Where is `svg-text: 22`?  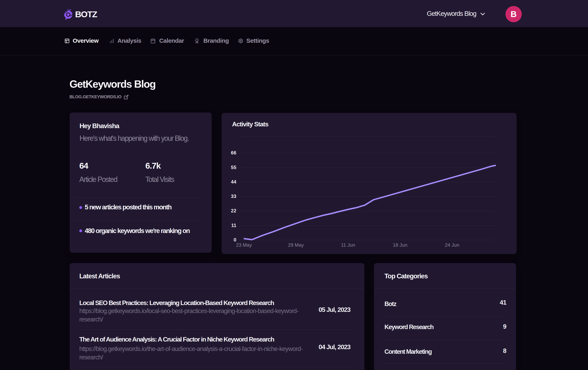 svg-text: 22 is located at coordinates (233, 211).